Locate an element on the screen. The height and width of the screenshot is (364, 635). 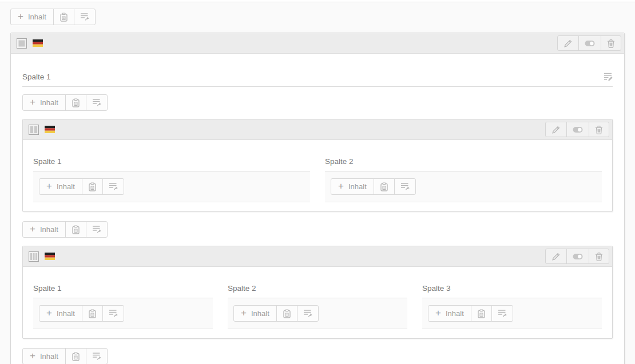
column-title: Spalte 3 is located at coordinates (512, 291).